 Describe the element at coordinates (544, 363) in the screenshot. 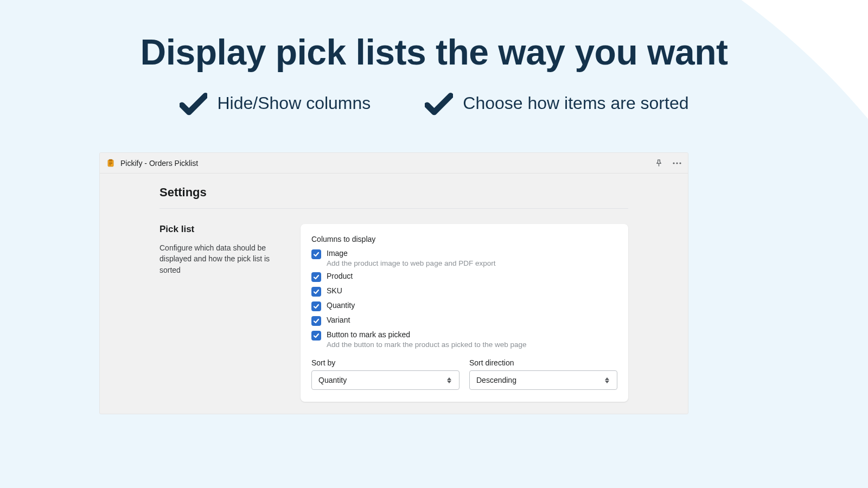

I see `sort-direction-label: Sort direction` at that location.